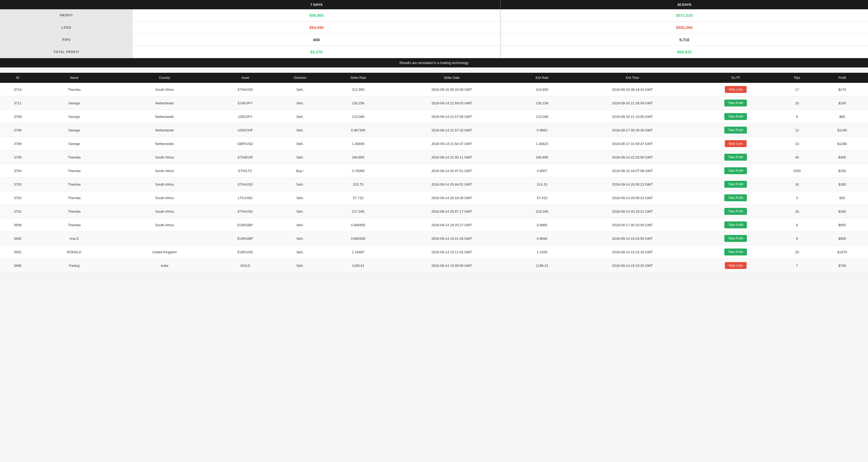 This screenshot has width=868, height=462. I want to click on stats-values-2: 6005,710, so click(500, 40).